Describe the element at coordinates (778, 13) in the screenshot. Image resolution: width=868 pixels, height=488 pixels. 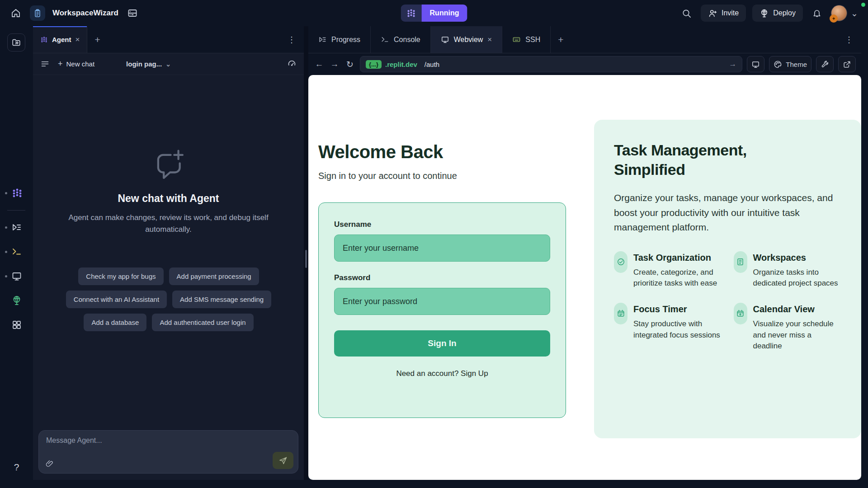
I see `deploy-button: Deploy` at that location.